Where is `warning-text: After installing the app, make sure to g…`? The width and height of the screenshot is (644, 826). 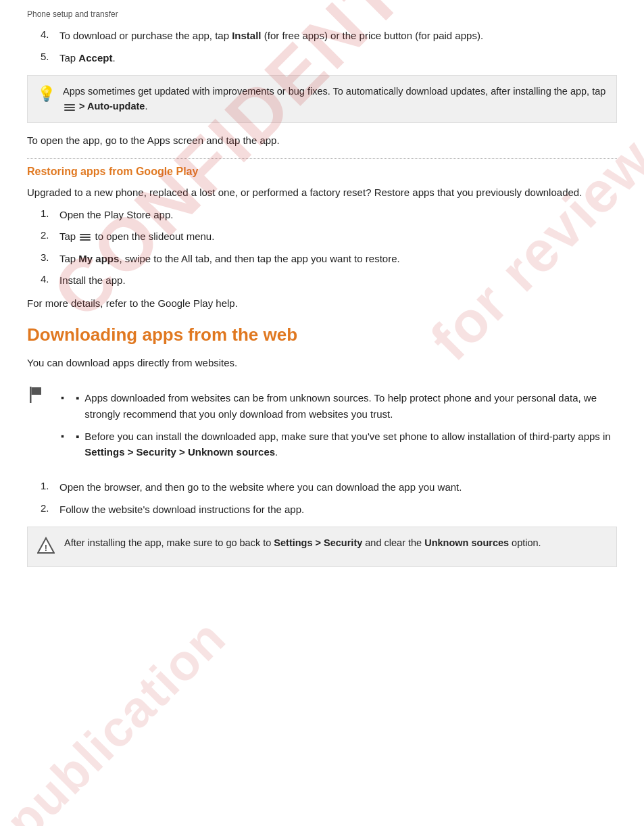
warning-text: After installing the app, make sure to g… is located at coordinates (303, 543).